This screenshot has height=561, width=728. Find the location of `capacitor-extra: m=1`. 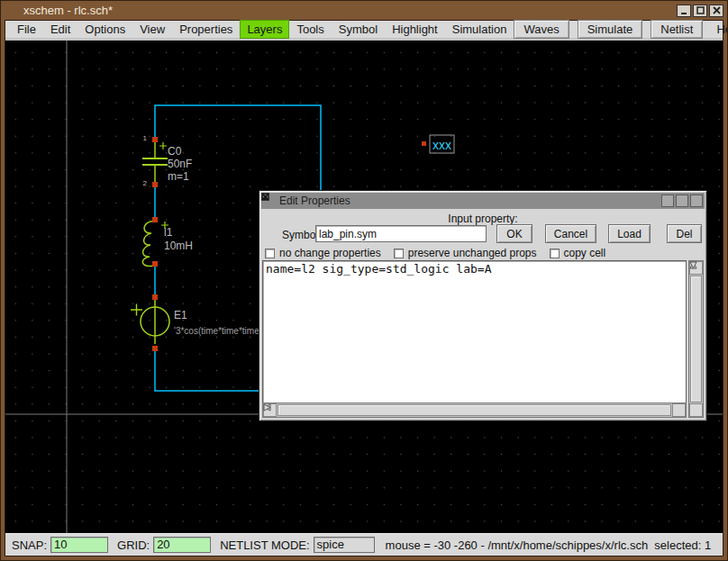

capacitor-extra: m=1 is located at coordinates (178, 176).